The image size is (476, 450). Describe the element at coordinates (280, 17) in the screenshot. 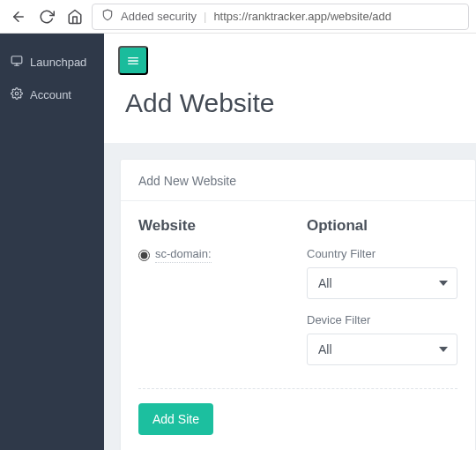

I see `address-bar: Added security | https://ranktracker.app…` at that location.